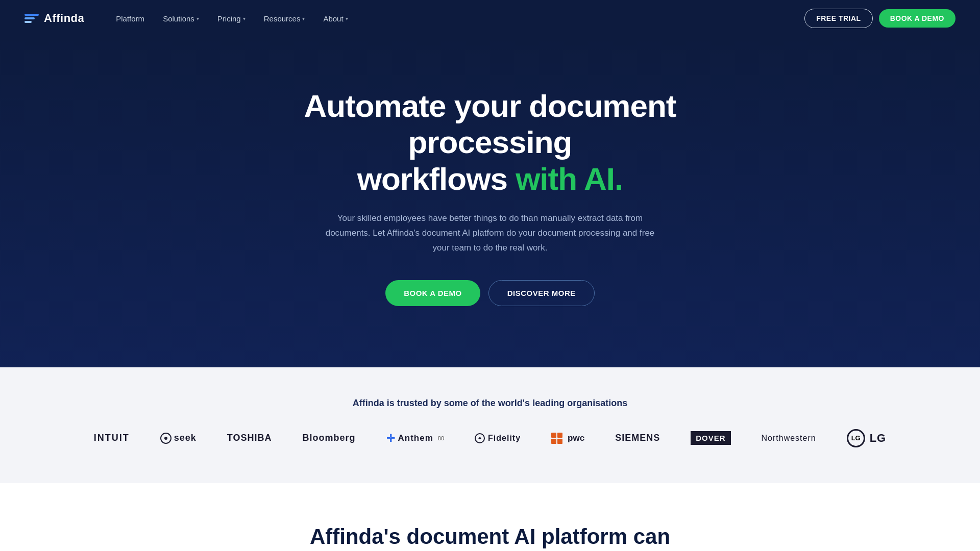 The height and width of the screenshot is (551, 980). What do you see at coordinates (560, 441) in the screenshot?
I see `pwc-block4` at bounding box center [560, 441].